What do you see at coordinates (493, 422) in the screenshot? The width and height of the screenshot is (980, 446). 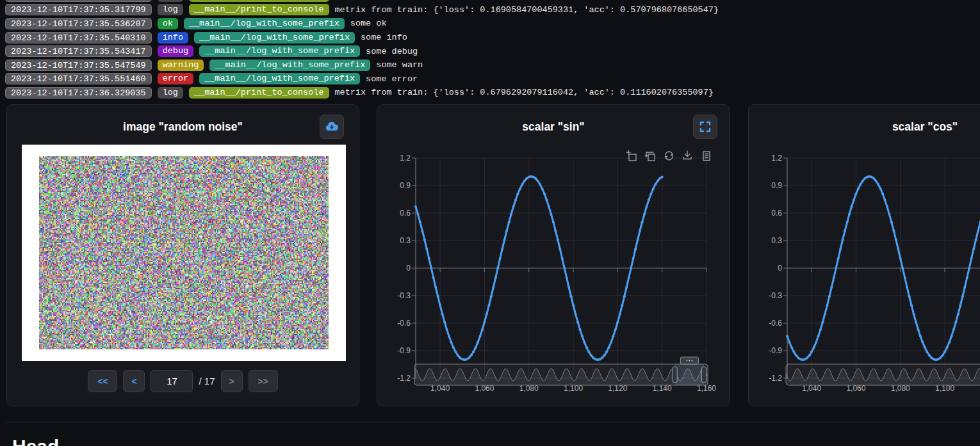 I see `section-divider` at bounding box center [493, 422].